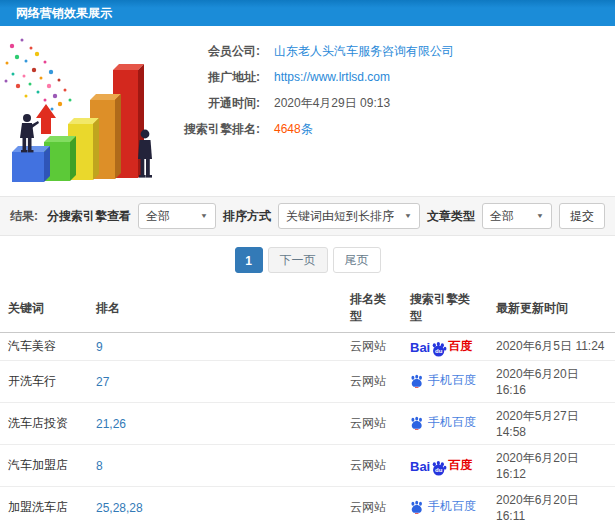  What do you see at coordinates (364, 52) in the screenshot?
I see `company-link: 山东老人头汽车服务咨询有限公司` at bounding box center [364, 52].